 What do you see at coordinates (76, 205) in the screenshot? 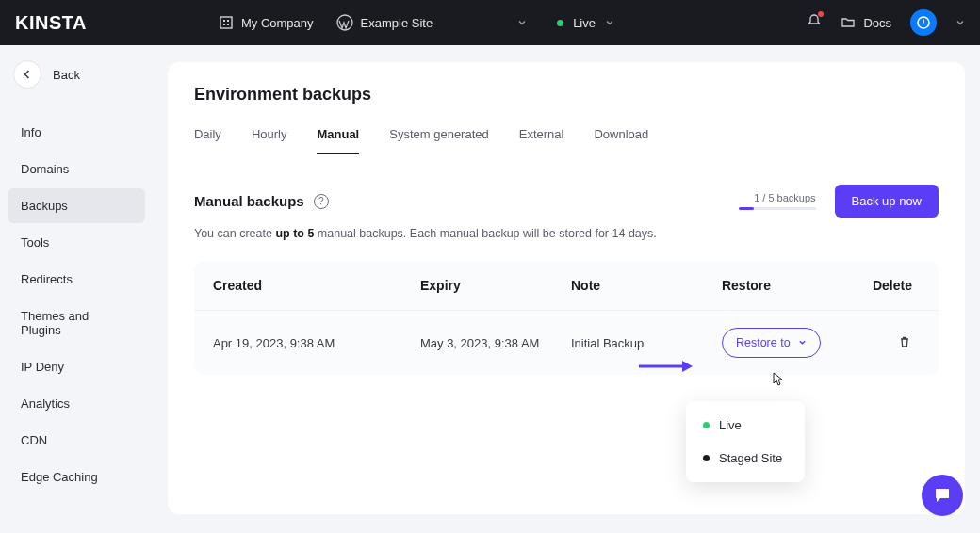
I see `sidebar-item-backups: Backups` at bounding box center [76, 205].